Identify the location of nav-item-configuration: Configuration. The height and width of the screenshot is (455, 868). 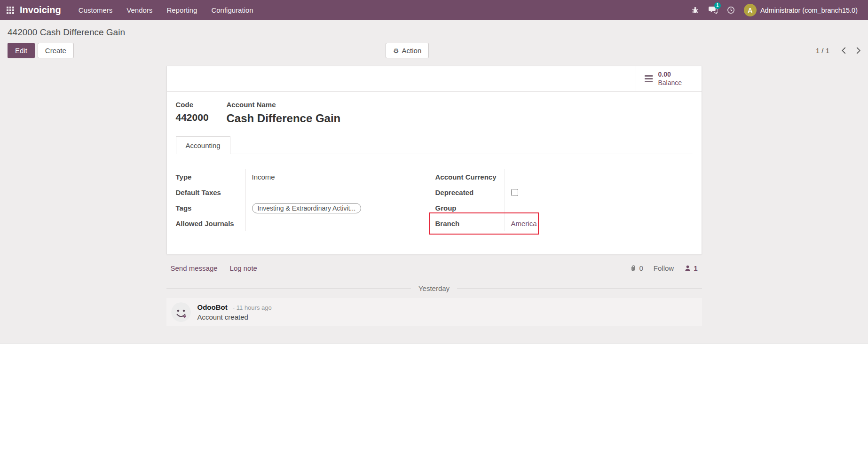
(232, 10).